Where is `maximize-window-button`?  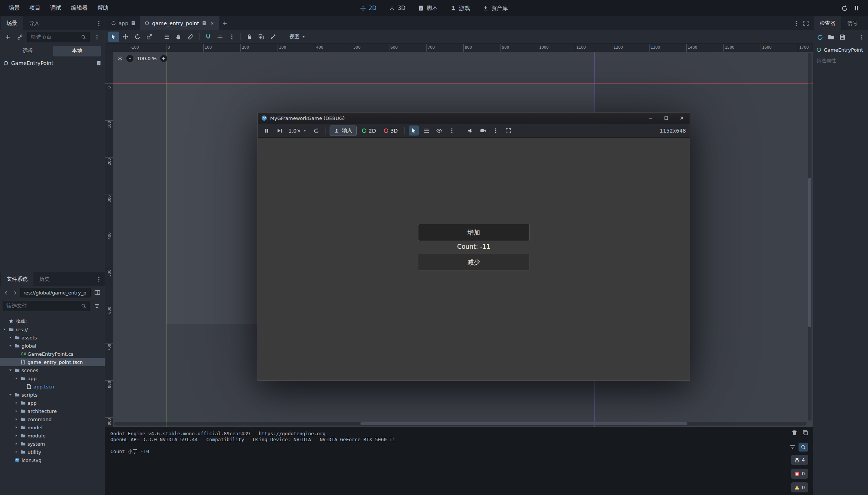 maximize-window-button is located at coordinates (666, 118).